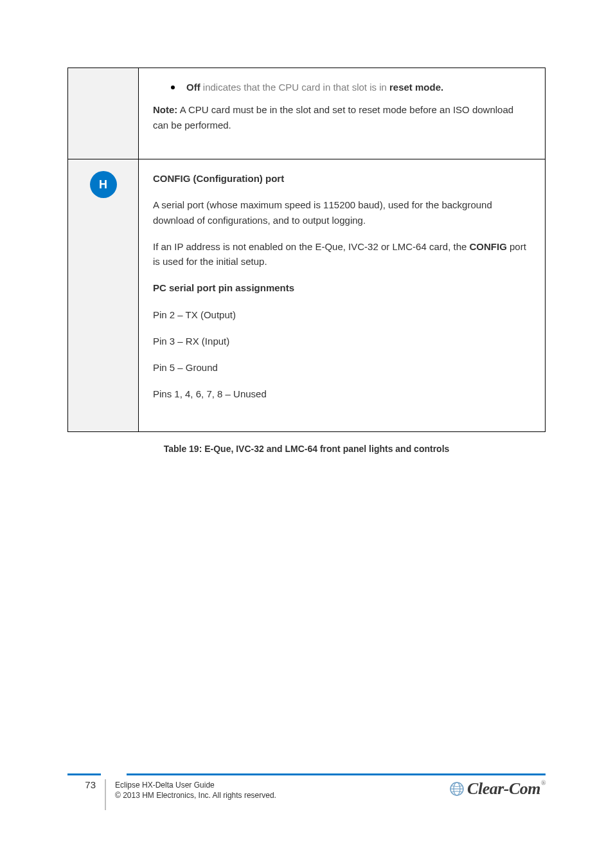 The image size is (613, 868). Describe the element at coordinates (457, 789) in the screenshot. I see `logo-globe-icon` at that location.